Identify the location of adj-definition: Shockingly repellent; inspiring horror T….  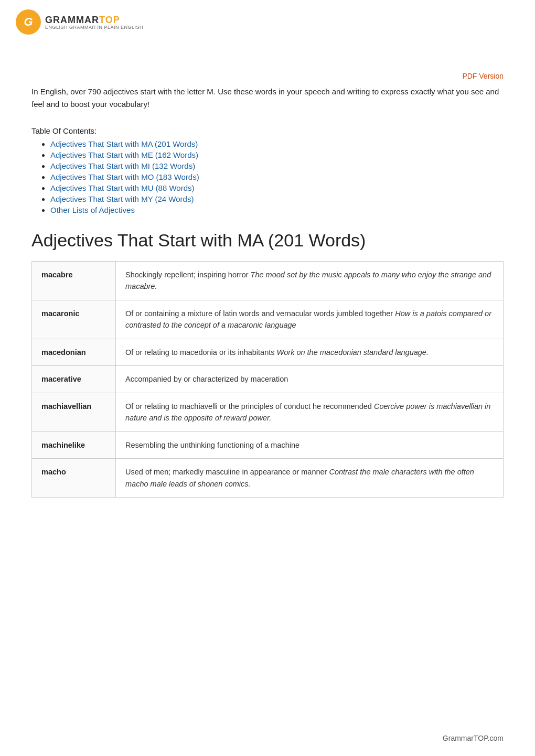
(309, 281).